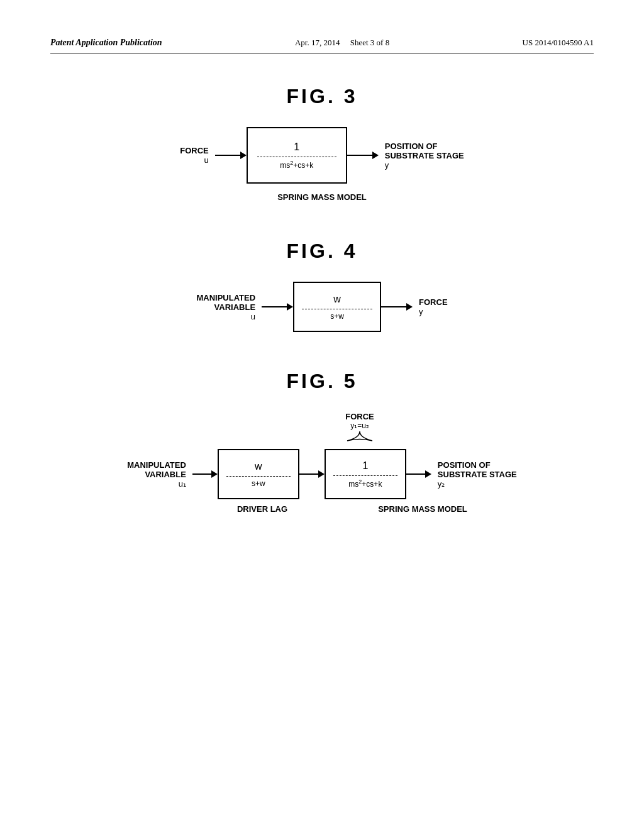 The image size is (644, 830). What do you see at coordinates (157, 484) in the screenshot?
I see `fig5-u1-label: u₁` at bounding box center [157, 484].